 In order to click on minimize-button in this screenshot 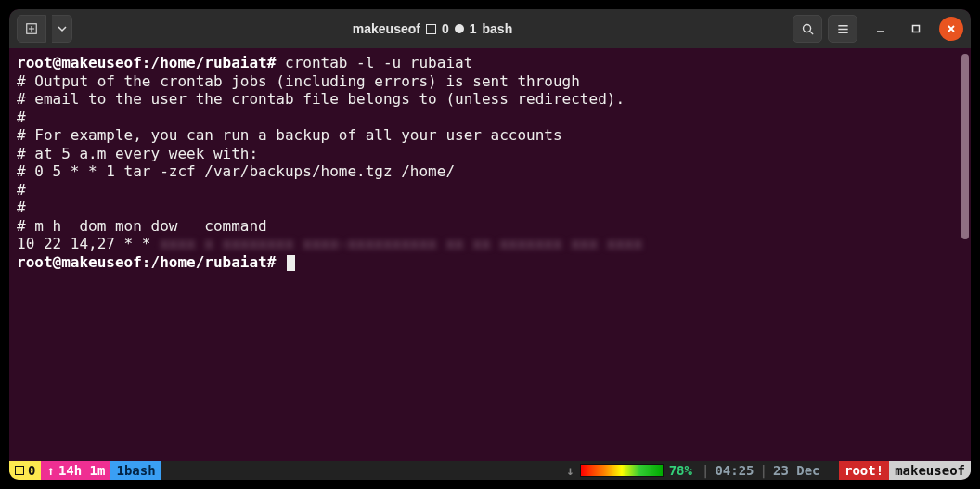, I will do `click(881, 29)`.